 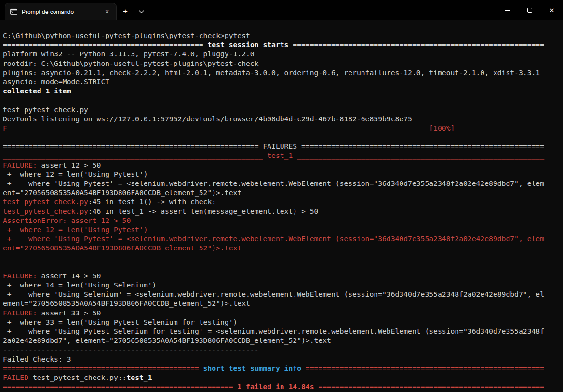 What do you see at coordinates (283, 155) in the screenshot?
I see `terminal-line: ________________________________________…` at bounding box center [283, 155].